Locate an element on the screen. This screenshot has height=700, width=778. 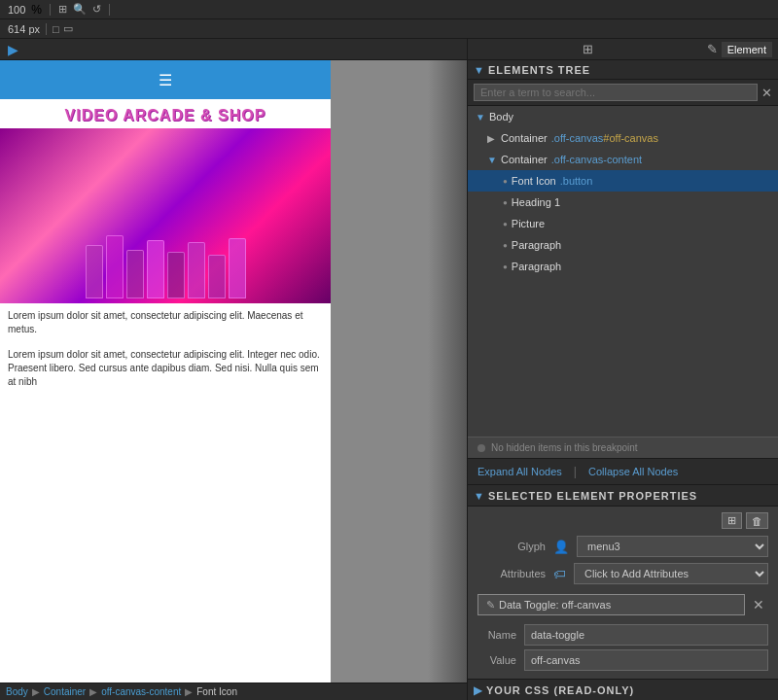
no-hidden-text: No hidden items in this breakpoint is located at coordinates (564, 447).